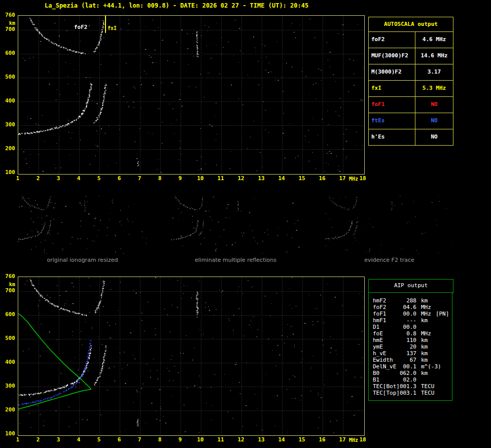 Image resolution: width=491 pixels, height=448 pixels. What do you see at coordinates (392, 105) in the screenshot?
I see `autoscala-param-label: foF1` at bounding box center [392, 105].